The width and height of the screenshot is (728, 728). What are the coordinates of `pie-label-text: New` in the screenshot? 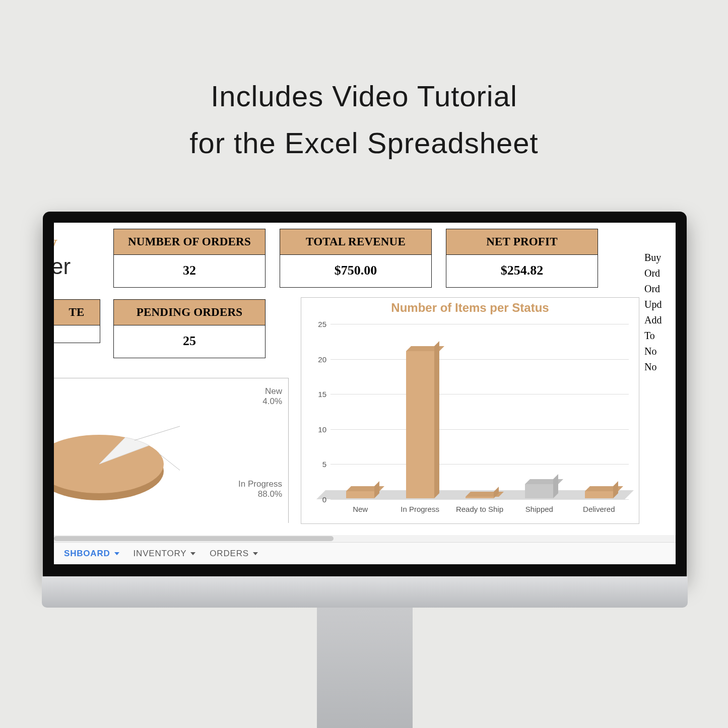 It's located at (272, 391).